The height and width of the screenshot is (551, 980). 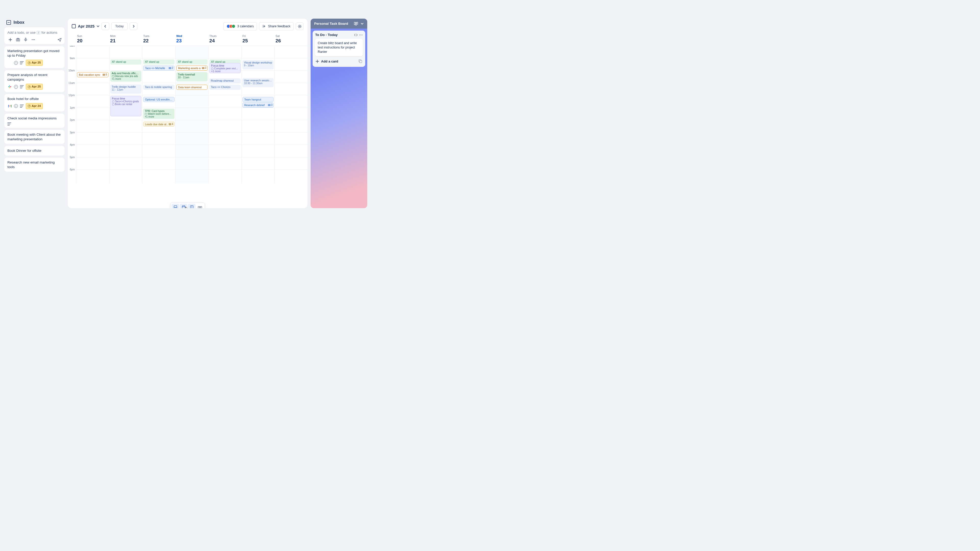 I want to click on next-week-button, so click(x=134, y=26).